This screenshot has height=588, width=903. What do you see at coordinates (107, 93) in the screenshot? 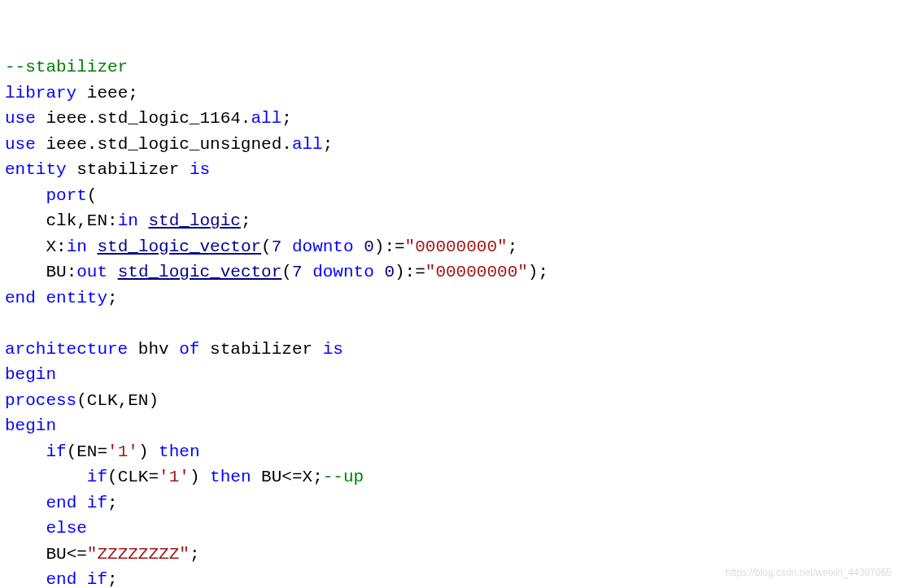
I see `ident-ieee: ieee` at bounding box center [107, 93].